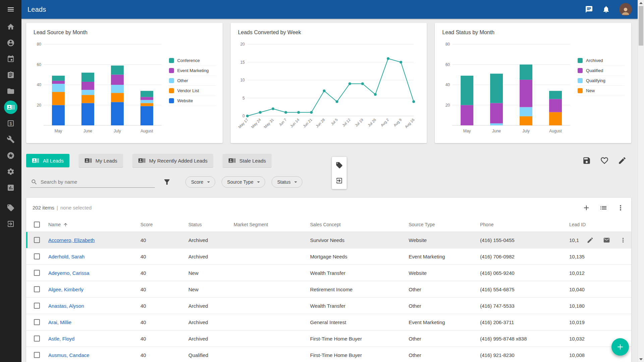 The image size is (644, 362). Describe the element at coordinates (329, 306) in the screenshot. I see `table-row-anastas-alyson: Anastas, Alyson40ArchivedWealth Transfer…` at that location.